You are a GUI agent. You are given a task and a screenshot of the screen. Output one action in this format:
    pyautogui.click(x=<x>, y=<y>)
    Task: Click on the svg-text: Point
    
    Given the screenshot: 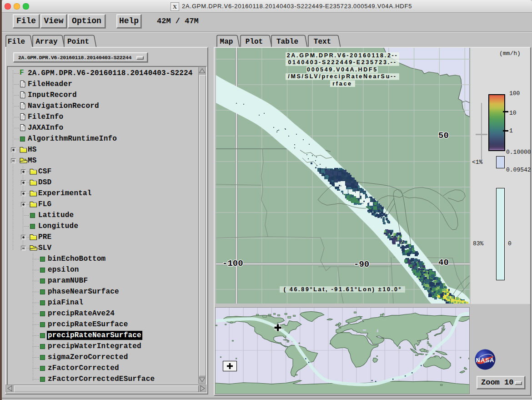 What is the action you would take?
    pyautogui.click(x=78, y=42)
    